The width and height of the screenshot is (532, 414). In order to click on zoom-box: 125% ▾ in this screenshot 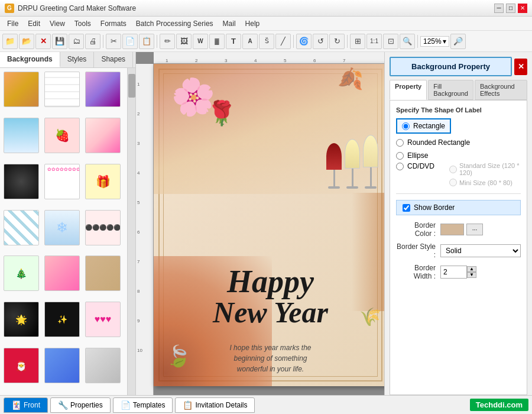, I will do `click(435, 41)`.